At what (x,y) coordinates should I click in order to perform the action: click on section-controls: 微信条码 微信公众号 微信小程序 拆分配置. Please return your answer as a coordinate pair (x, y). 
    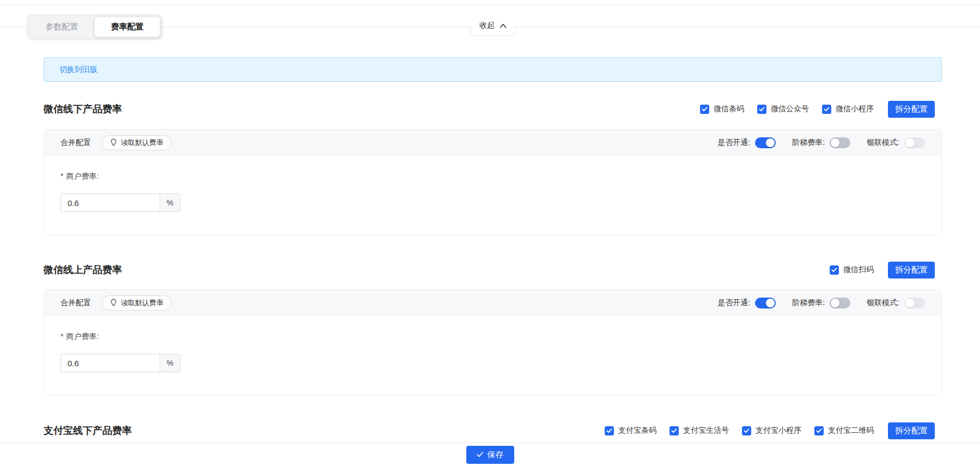
    Looking at the image, I should click on (821, 109).